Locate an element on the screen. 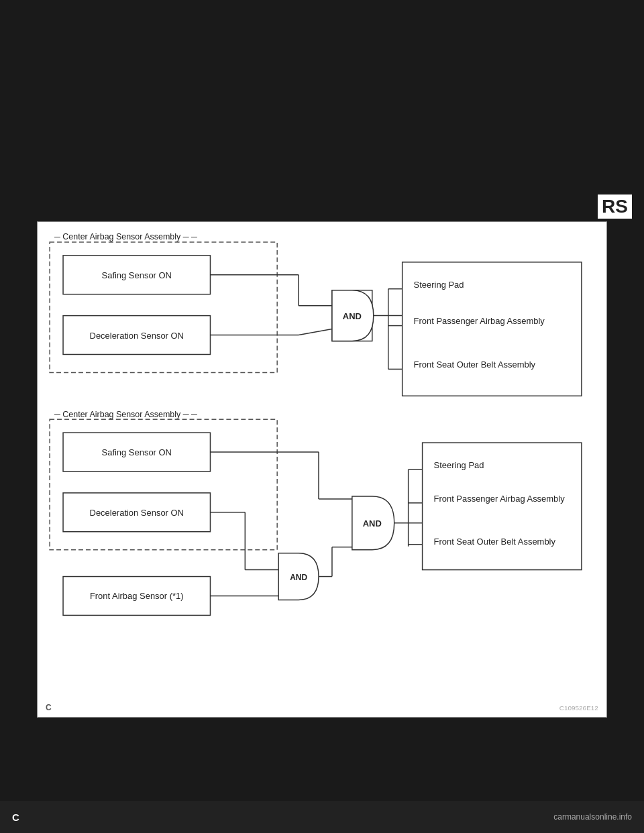  svg-text: Front Airbag Sensor (*1) is located at coordinates (137, 596).